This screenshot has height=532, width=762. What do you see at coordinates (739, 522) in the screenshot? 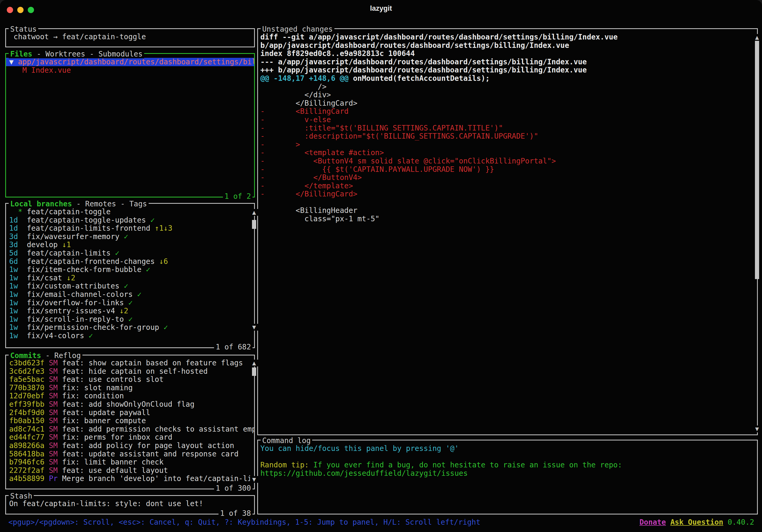
I see `version-label: 0.40.2` at bounding box center [739, 522].